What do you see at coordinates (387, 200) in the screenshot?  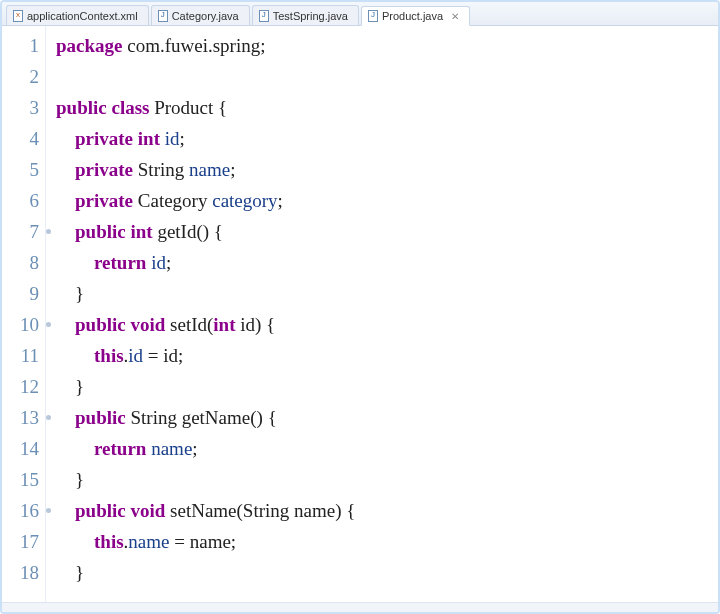 I see `code-line: private Category category;` at bounding box center [387, 200].